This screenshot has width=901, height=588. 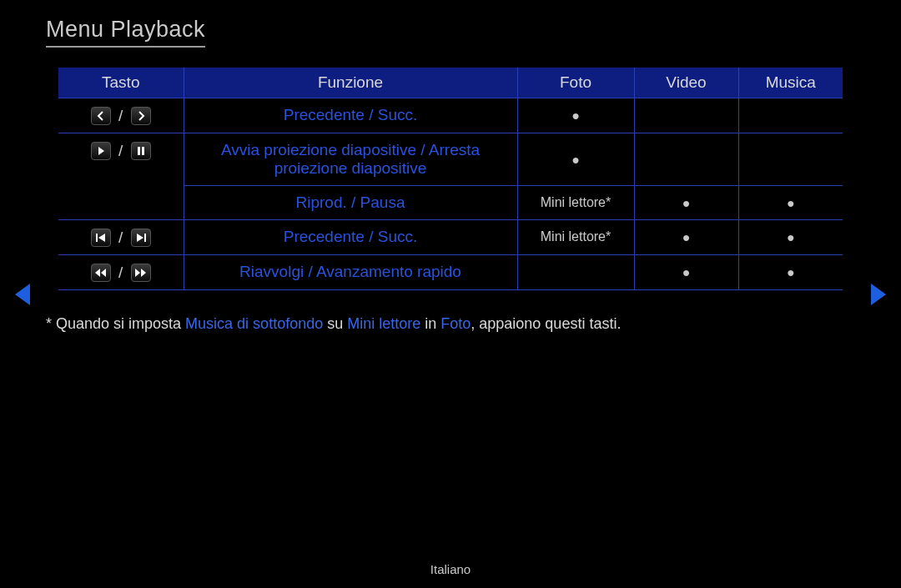 What do you see at coordinates (450, 272) in the screenshot?
I see `table-row: / Riavvolgi / Avanzamento rapido ● ●` at bounding box center [450, 272].